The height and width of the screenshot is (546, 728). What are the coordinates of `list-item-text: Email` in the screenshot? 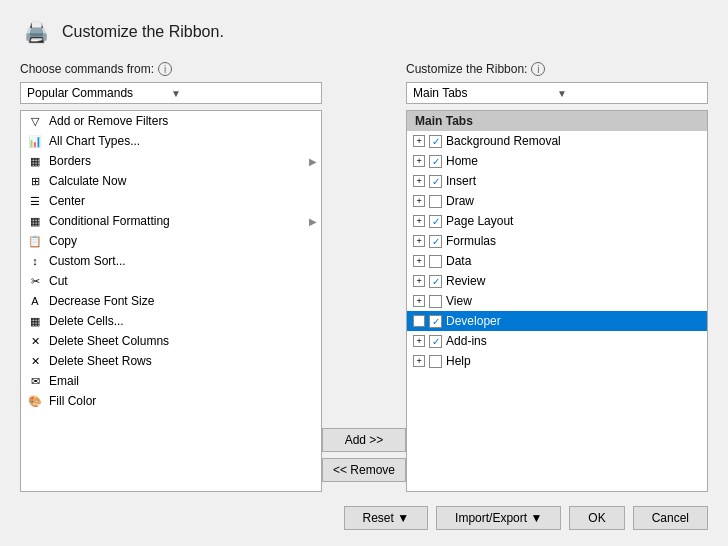 It's located at (183, 381).